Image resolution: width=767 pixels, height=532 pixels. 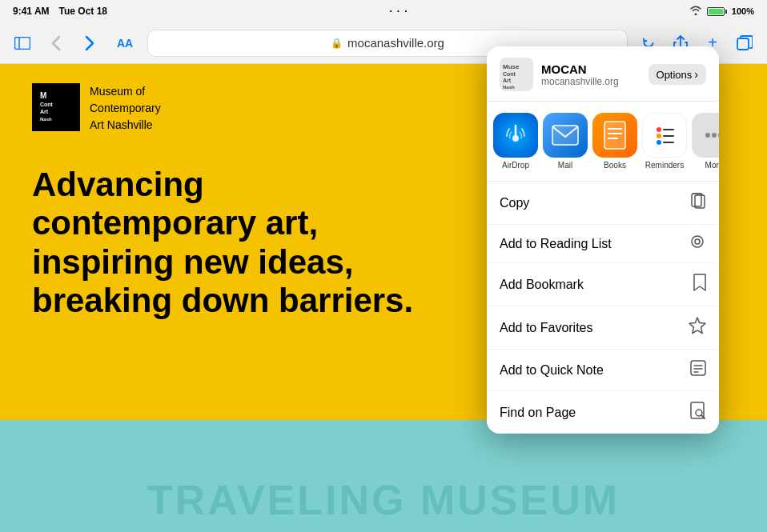 What do you see at coordinates (556, 244) in the screenshot?
I see `reading-list-label: Add to Reading List` at bounding box center [556, 244].